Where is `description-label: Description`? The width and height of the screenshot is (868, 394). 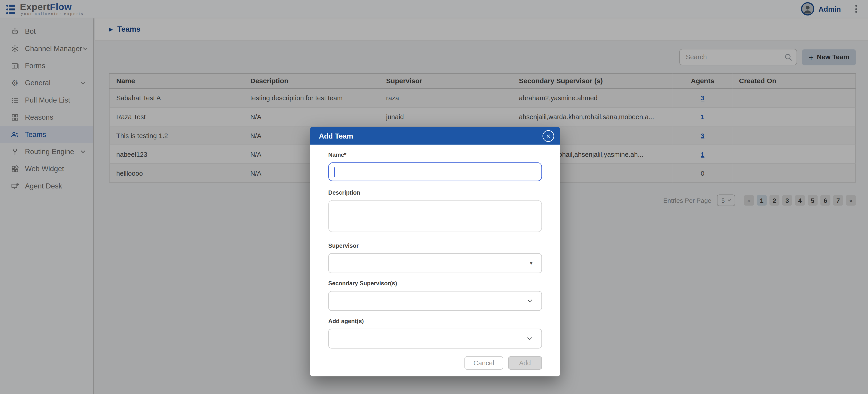
description-label: Description is located at coordinates (435, 192).